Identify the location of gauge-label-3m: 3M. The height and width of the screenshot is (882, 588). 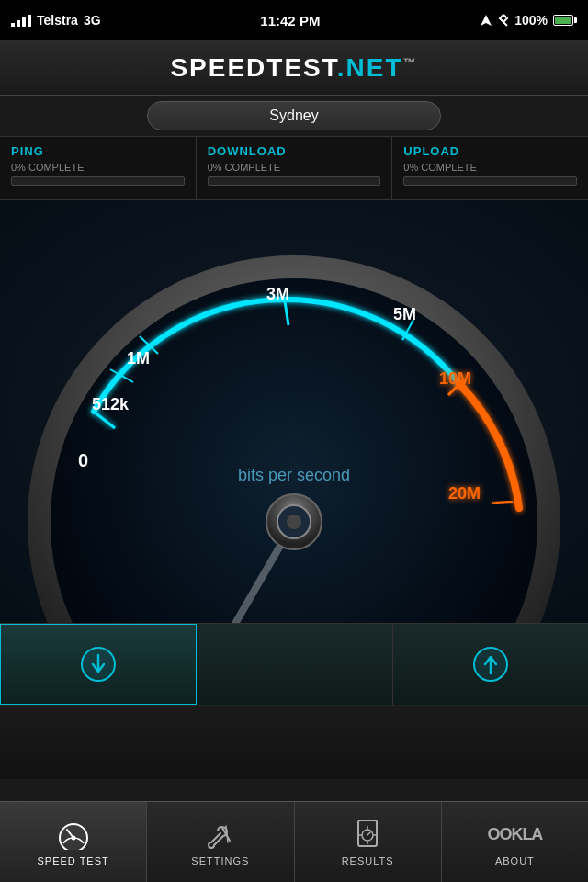
(277, 294).